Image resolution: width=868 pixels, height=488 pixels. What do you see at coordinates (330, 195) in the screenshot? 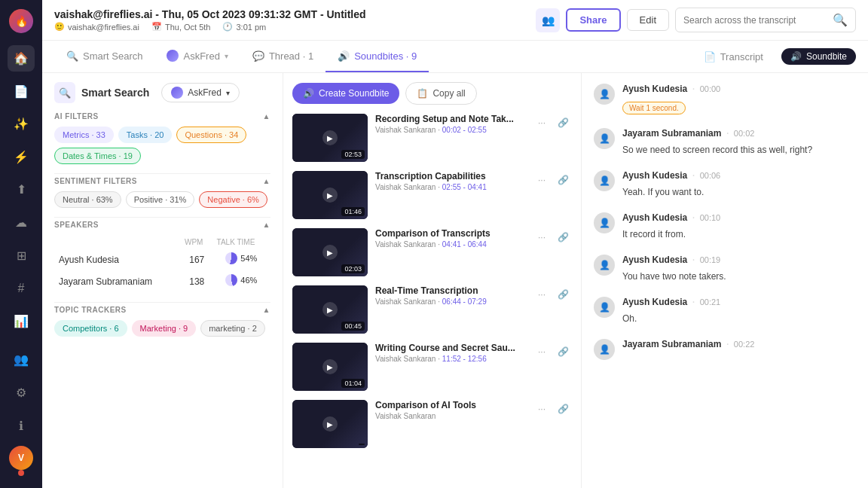
I see `soundbite-thumbnail-1: ▶ 01:46` at bounding box center [330, 195].